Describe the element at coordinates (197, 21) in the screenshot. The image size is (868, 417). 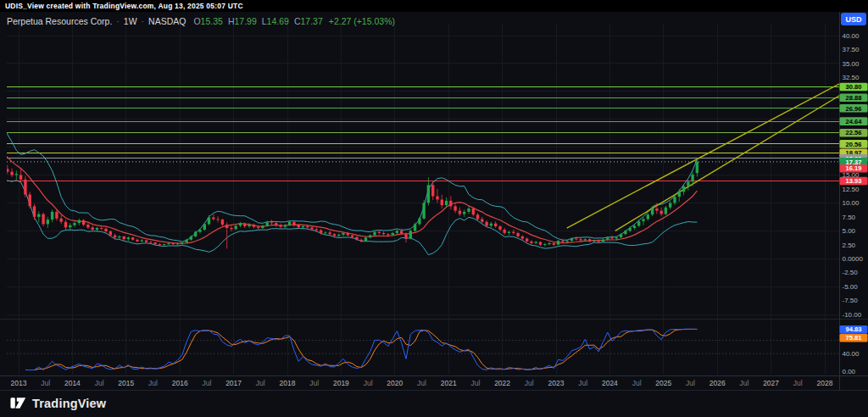
I see `open-label: O` at that location.